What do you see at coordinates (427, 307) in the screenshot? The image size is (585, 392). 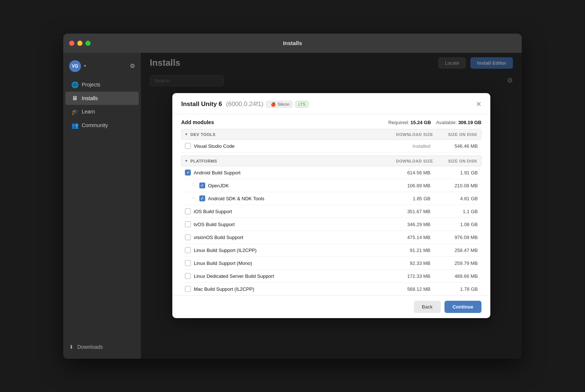 I see `back-button: Back` at bounding box center [427, 307].